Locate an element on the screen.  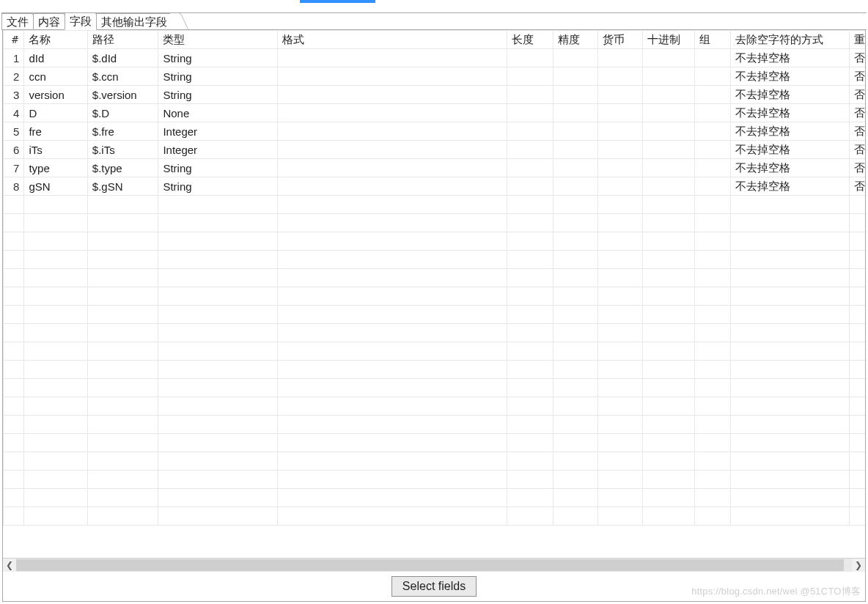
col-repeat: 重 is located at coordinates (858, 40).